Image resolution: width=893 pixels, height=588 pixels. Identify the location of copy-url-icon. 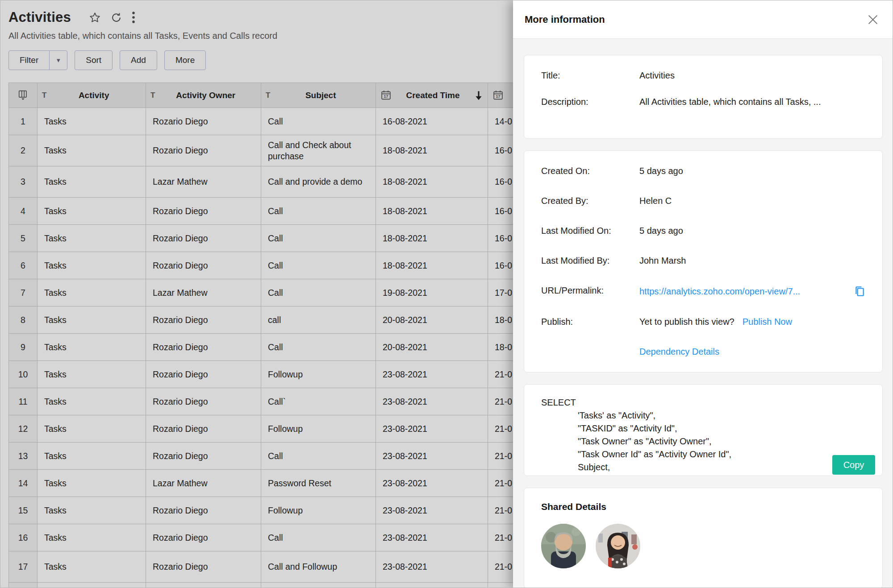
(860, 291).